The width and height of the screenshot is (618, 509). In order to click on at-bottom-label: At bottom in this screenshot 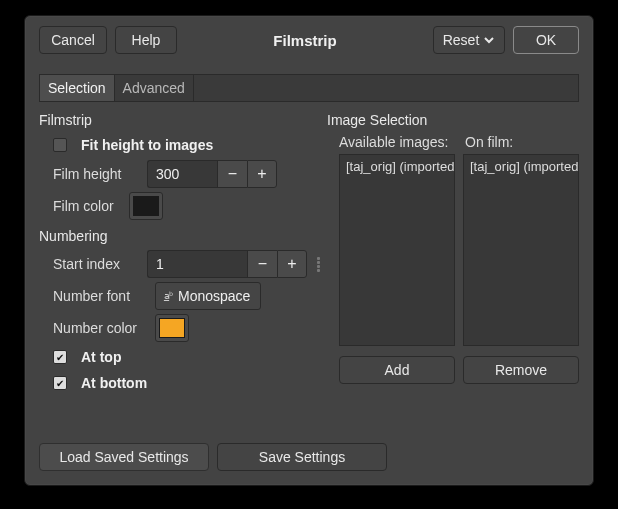, I will do `click(114, 383)`.